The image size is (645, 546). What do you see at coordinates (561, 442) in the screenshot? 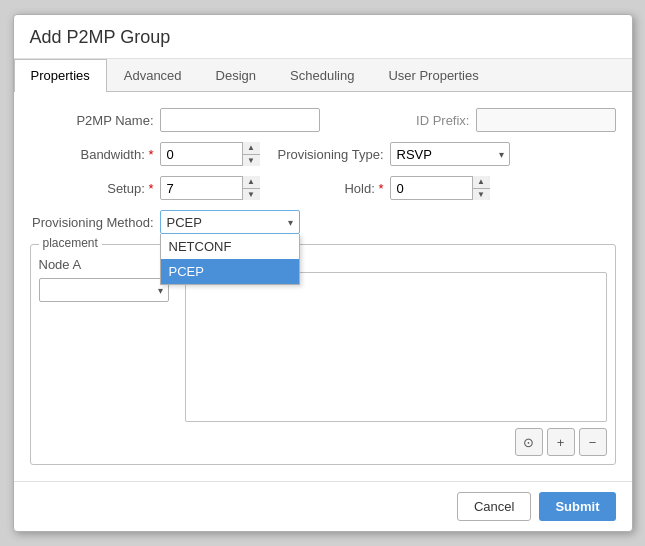
I see `add-button: +` at bounding box center [561, 442].